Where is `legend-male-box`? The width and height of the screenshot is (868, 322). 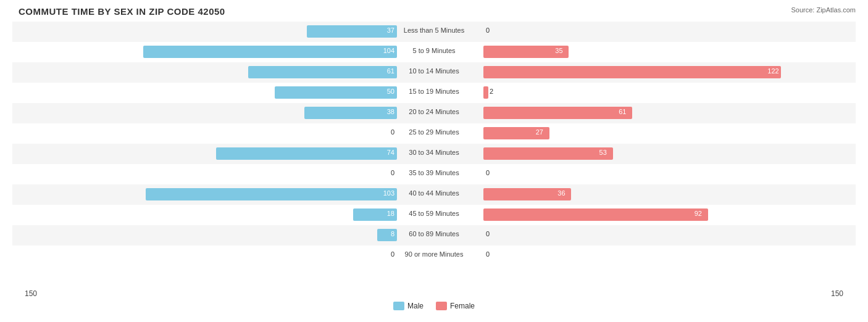 legend-male-box is located at coordinates (399, 306).